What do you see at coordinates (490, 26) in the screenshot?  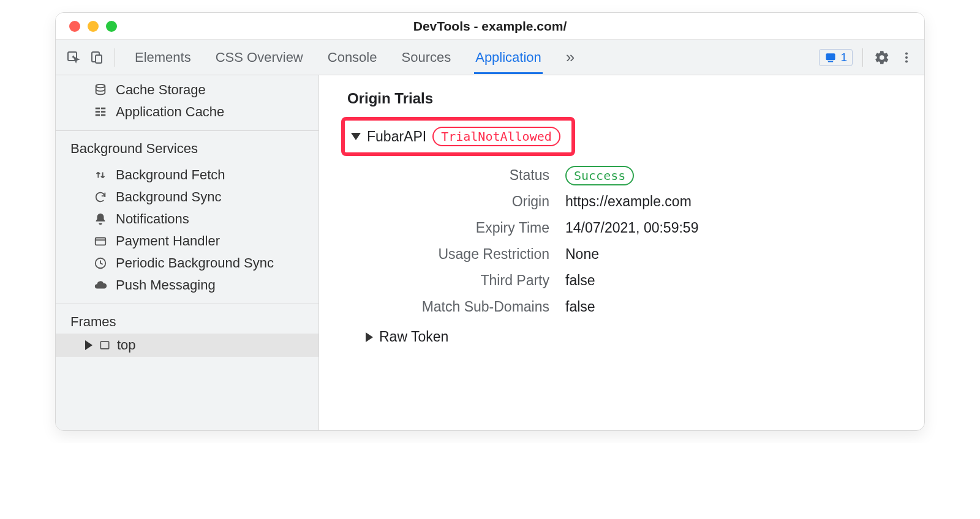 I see `window-title: DevTools - example.com/` at bounding box center [490, 26].